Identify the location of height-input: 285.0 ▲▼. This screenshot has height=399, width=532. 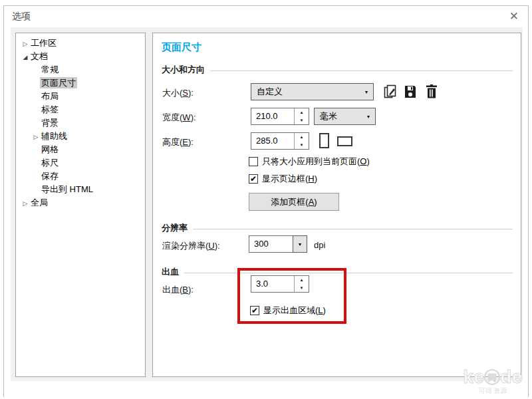
(280, 141).